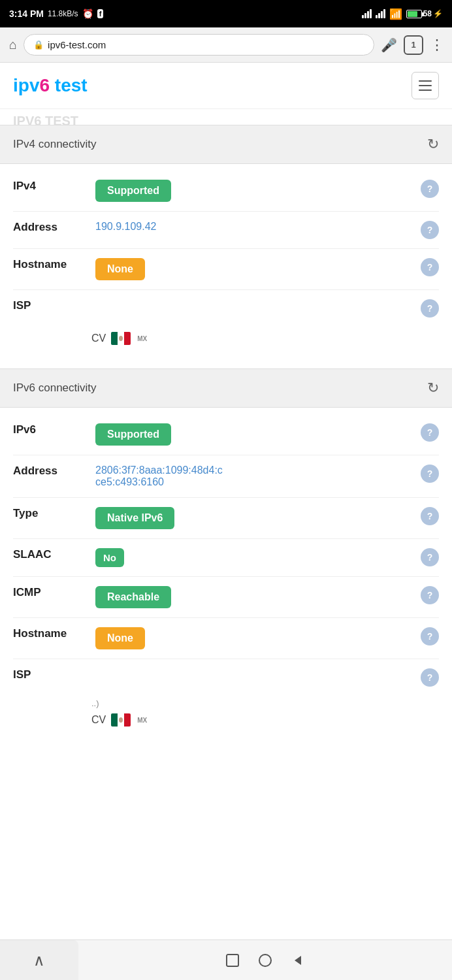  What do you see at coordinates (88, 14) in the screenshot?
I see `alarm-icon: ⏰` at bounding box center [88, 14].